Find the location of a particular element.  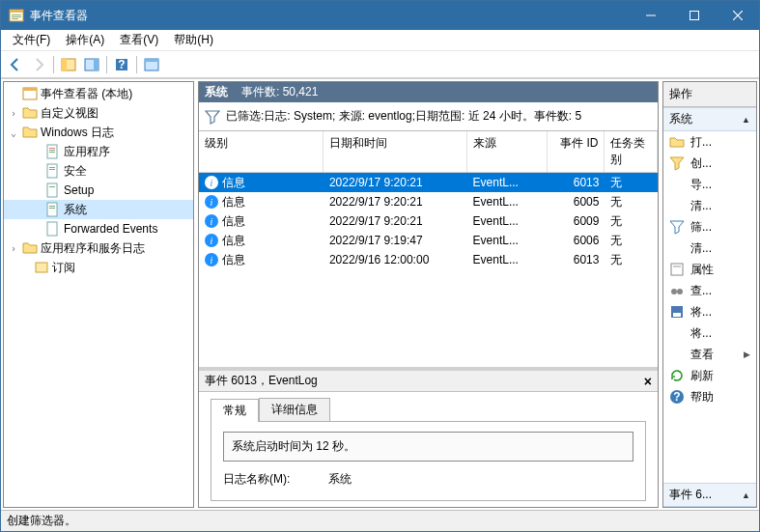

tree-label: 系统 is located at coordinates (75, 210).